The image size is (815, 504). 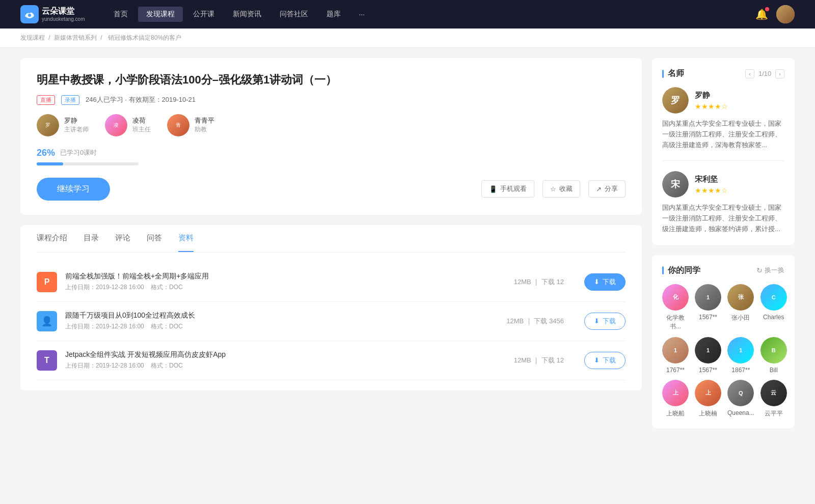 I want to click on student-name-0: 化学教书..., so click(x=675, y=322).